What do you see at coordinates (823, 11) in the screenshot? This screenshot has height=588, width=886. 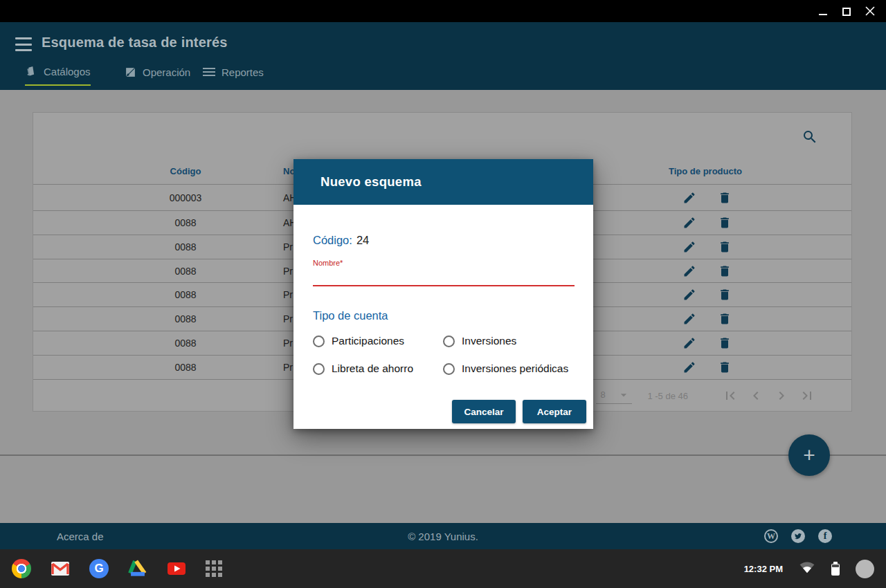 I see `minimize-icon` at bounding box center [823, 11].